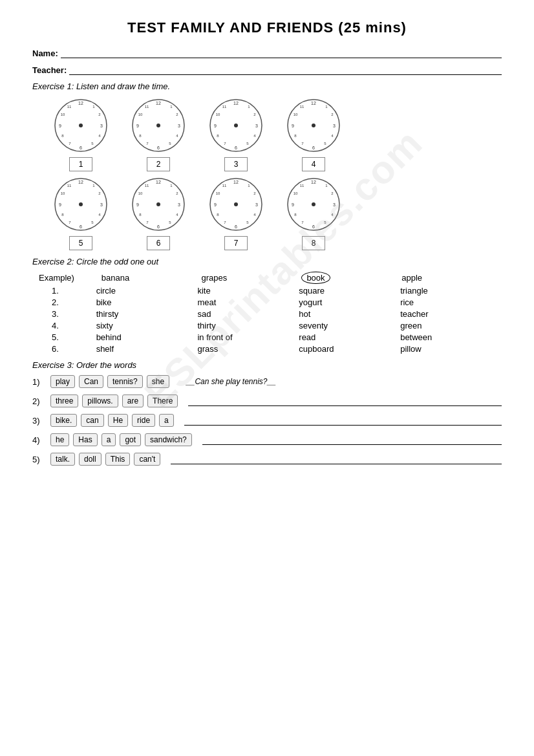  Describe the element at coordinates (65, 401) in the screenshot. I see `ex3-word-2-1: three` at that location.